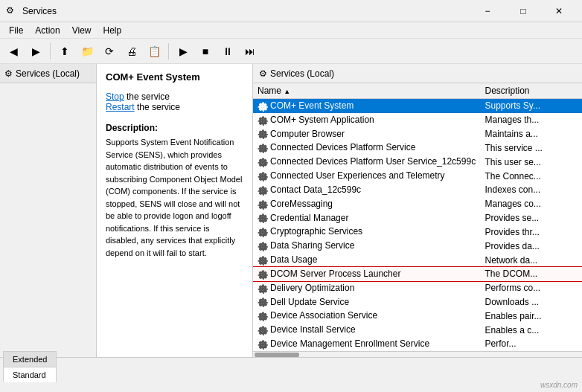 This screenshot has height=392, width=582. Describe the element at coordinates (250, 51) in the screenshot. I see `toolbar-restart-btn: ⏭` at that location.